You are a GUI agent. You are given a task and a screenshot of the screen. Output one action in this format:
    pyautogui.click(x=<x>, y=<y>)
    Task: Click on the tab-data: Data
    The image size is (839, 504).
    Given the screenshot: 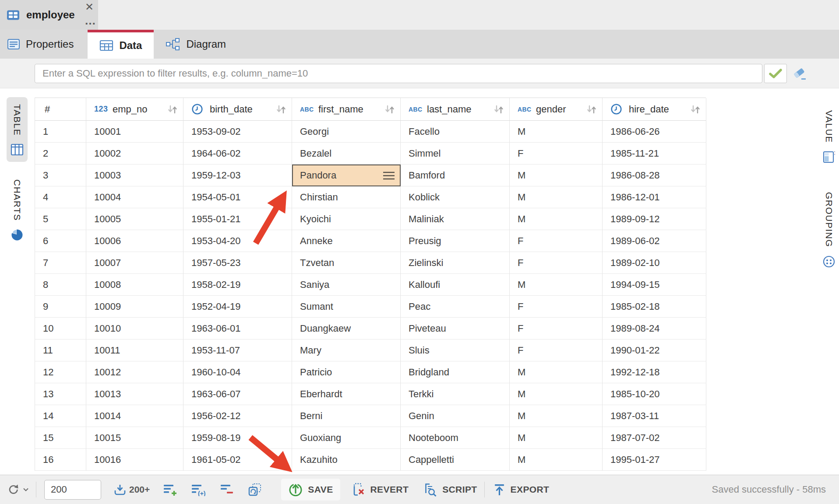 What is the action you would take?
    pyautogui.click(x=121, y=44)
    